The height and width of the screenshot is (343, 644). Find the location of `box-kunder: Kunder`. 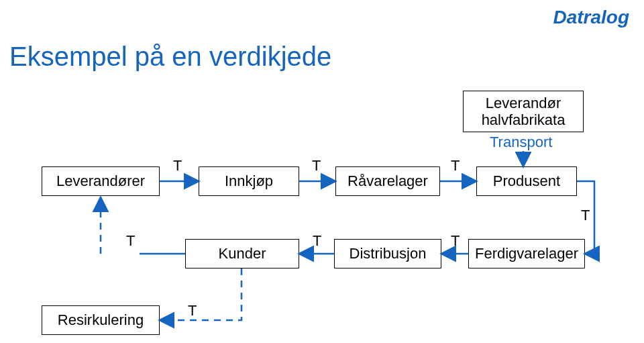

box-kunder: Kunder is located at coordinates (242, 254).